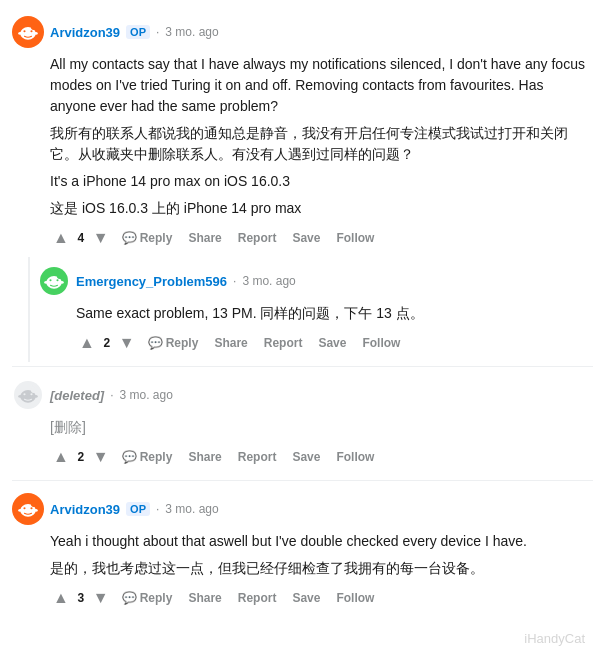  Describe the element at coordinates (322, 428) in the screenshot. I see `comment-text-deleted: [删除]` at that location.